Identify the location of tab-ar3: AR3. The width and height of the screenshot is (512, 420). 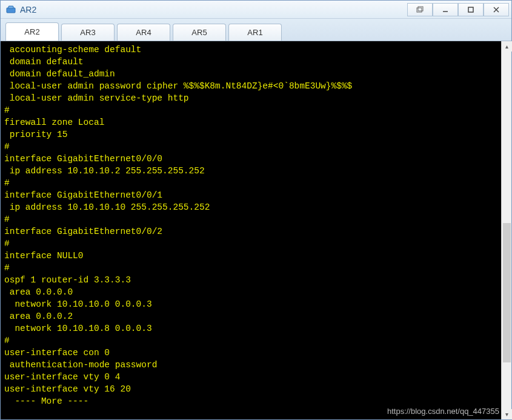
(88, 32).